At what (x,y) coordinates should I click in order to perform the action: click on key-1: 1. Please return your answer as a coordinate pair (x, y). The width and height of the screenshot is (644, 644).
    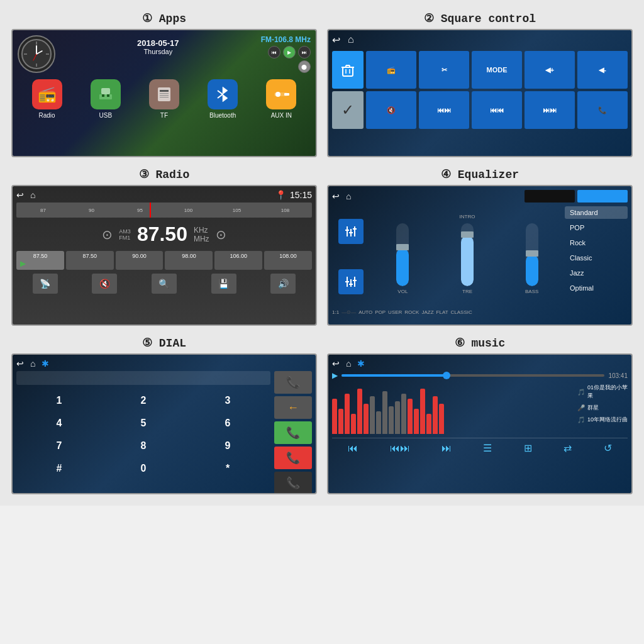
    Looking at the image, I should click on (59, 401).